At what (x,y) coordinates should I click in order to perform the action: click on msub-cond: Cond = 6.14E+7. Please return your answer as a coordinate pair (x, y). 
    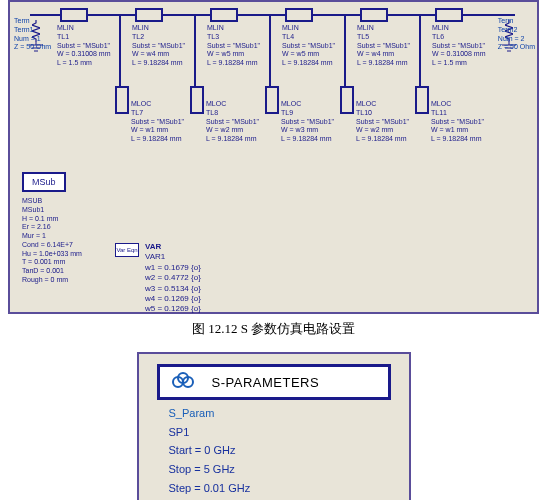
    Looking at the image, I should click on (52, 246).